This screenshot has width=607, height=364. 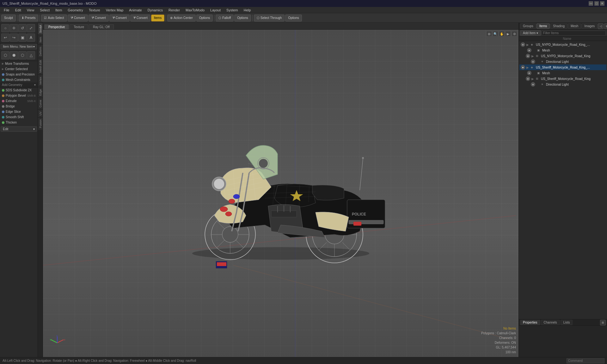 I want to click on sds-subdivide-item: SDS Subdivide 2X, so click(x=19, y=90).